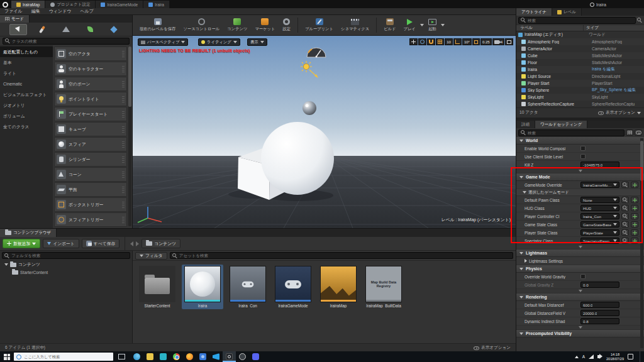 This screenshot has height=362, width=644. What do you see at coordinates (255, 357) in the screenshot?
I see `app-discord` at bounding box center [255, 357].